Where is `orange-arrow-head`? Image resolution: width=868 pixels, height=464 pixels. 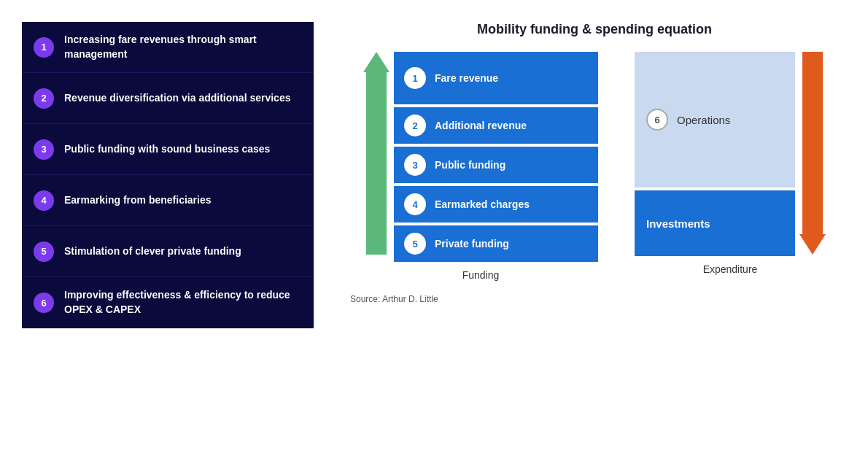
orange-arrow-head is located at coordinates (813, 244).